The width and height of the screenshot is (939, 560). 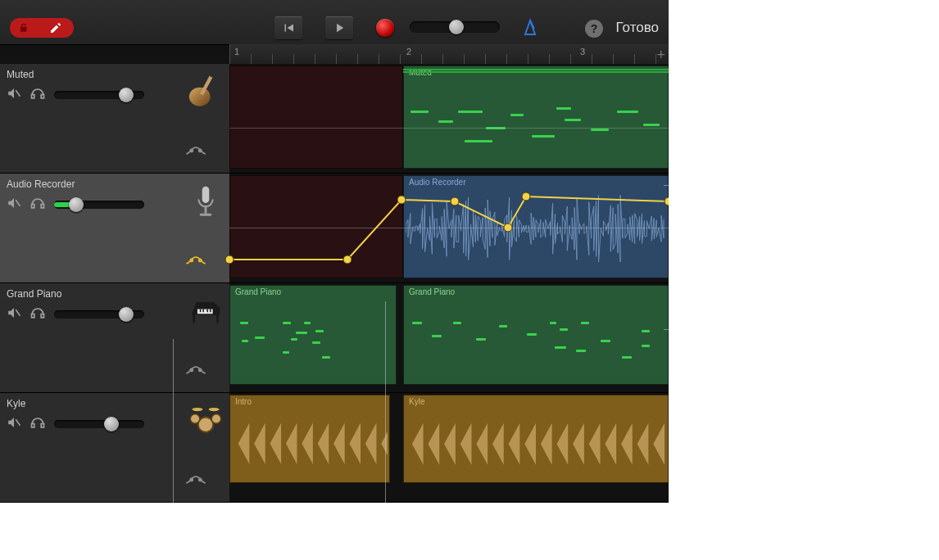 What do you see at coordinates (438, 182) in the screenshot?
I see `region-label: Audio Recorder` at bounding box center [438, 182].